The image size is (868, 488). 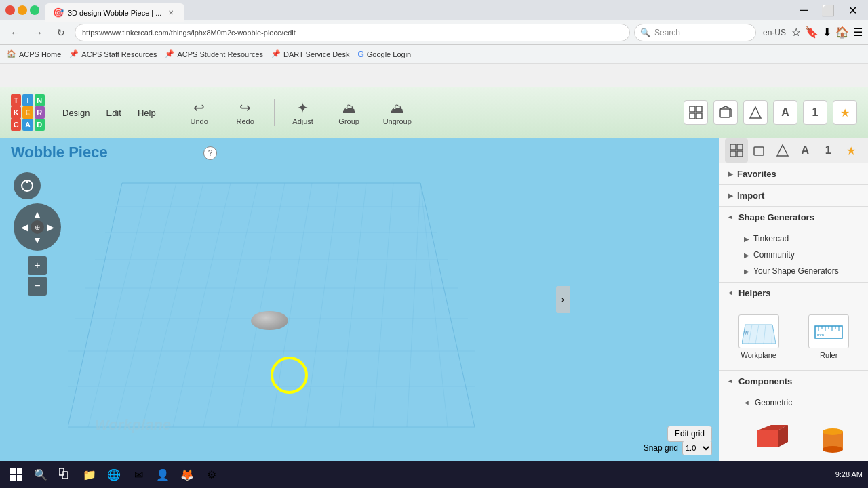 I want to click on snap-grid-select: 1.0 0.5 0.25 0.1, so click(x=697, y=448).